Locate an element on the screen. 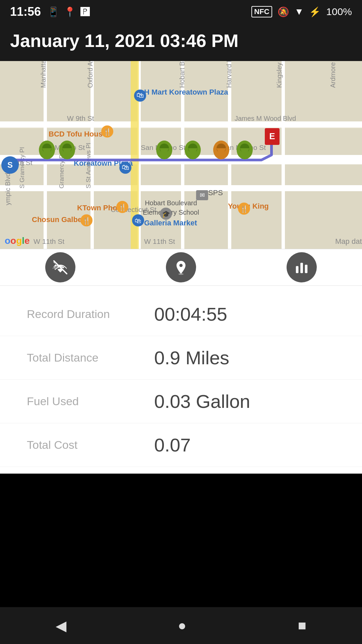 The image size is (362, 644). toolbar is located at coordinates (181, 267).